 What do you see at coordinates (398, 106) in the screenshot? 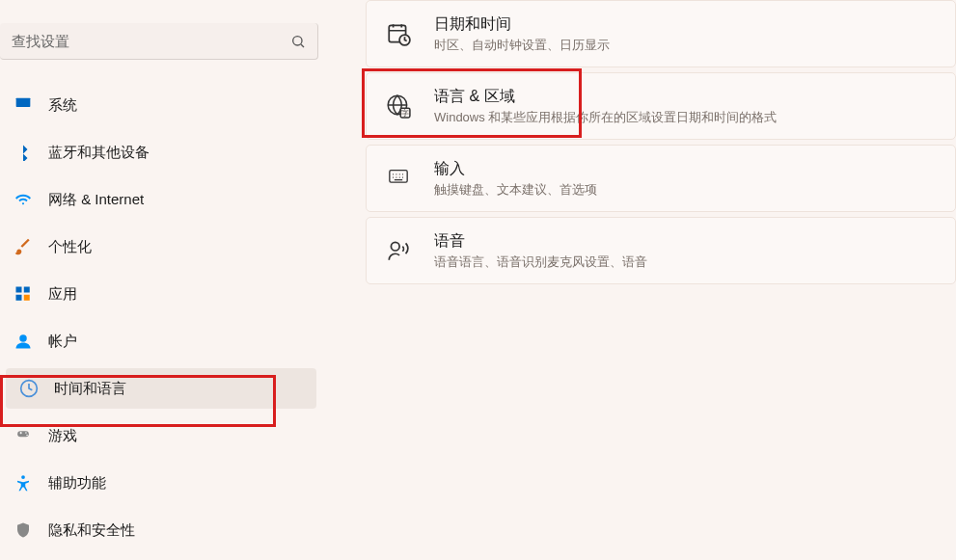
I see `globe-language-icon: 字` at bounding box center [398, 106].